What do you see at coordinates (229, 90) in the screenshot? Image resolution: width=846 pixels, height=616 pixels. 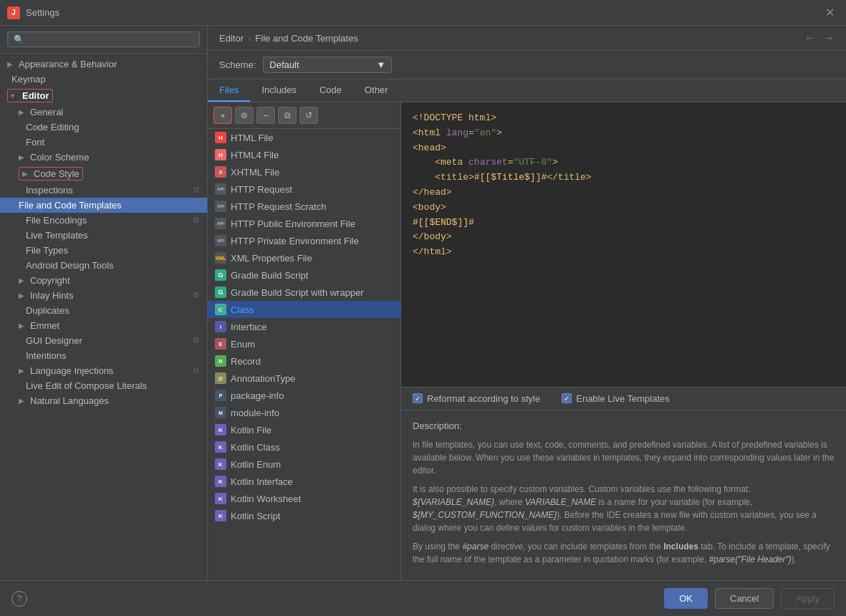 I see `tab-files: Files` at bounding box center [229, 90].